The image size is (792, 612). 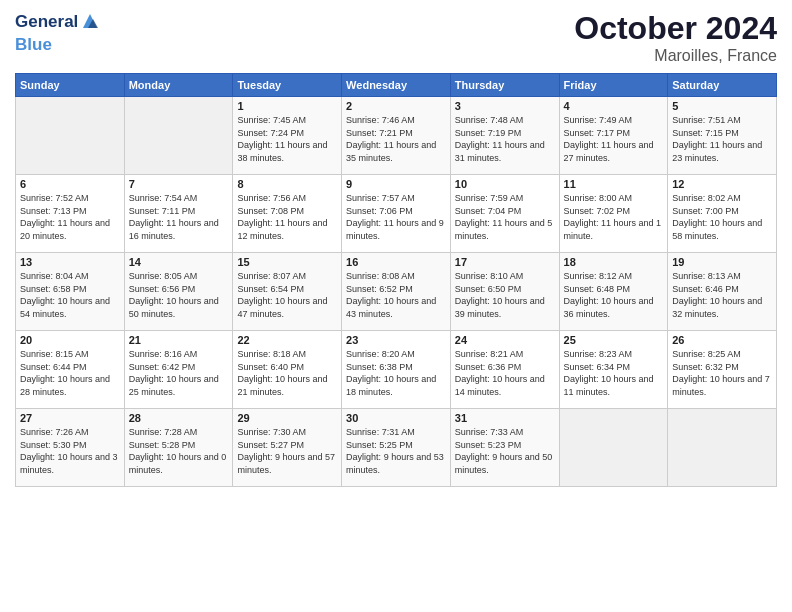 I want to click on day-number: 31, so click(x=505, y=418).